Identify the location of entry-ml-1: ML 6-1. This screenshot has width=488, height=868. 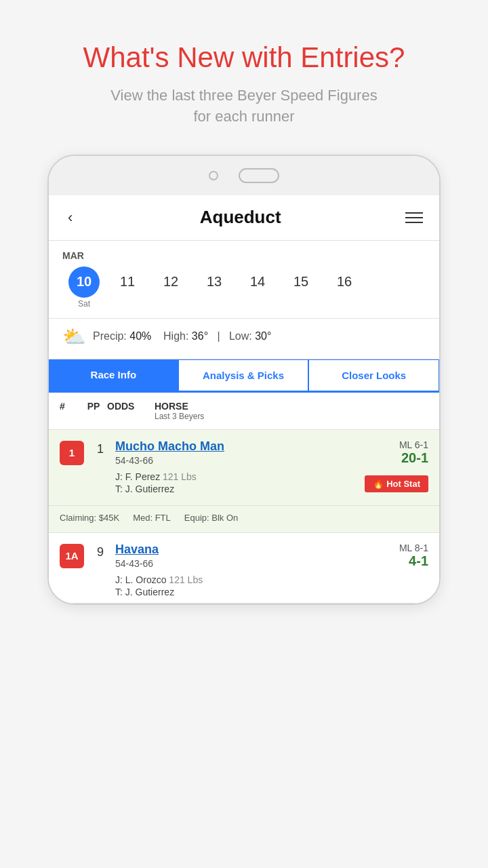
(413, 445).